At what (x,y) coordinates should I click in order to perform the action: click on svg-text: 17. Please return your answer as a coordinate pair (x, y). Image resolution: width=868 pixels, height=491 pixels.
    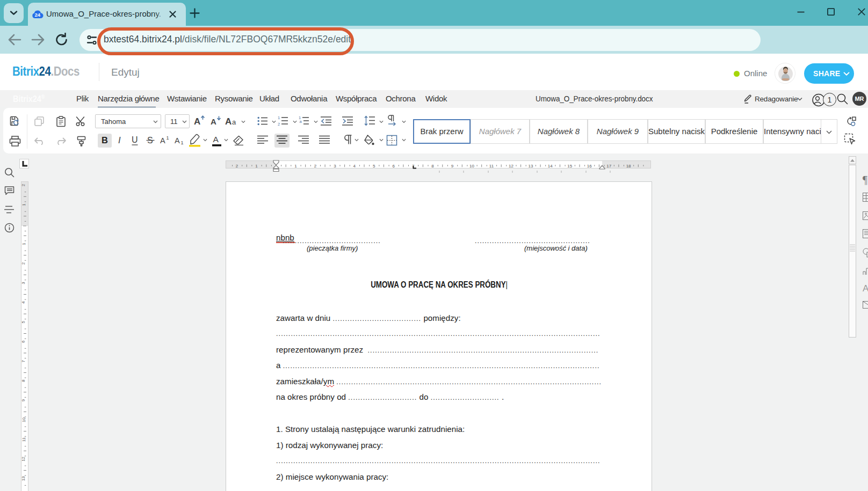
    Looking at the image, I should click on (609, 166).